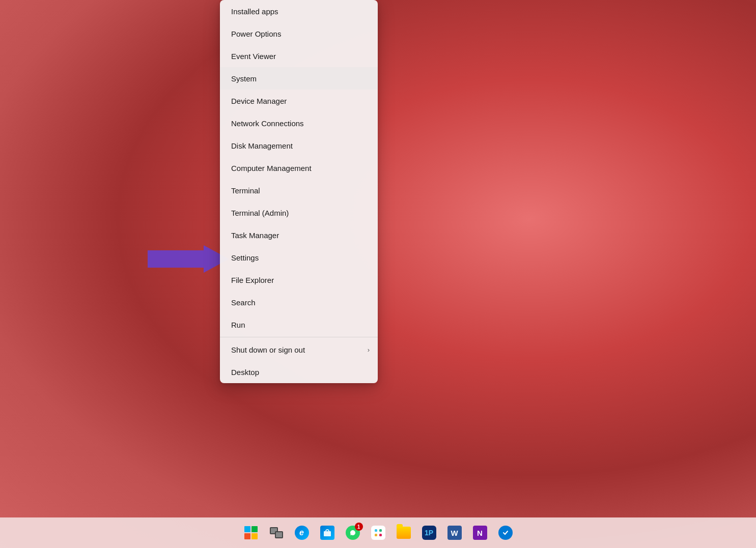 This screenshot has width=756, height=548. Describe the element at coordinates (299, 34) in the screenshot. I see `menu-item-power-options: Power Options` at that location.